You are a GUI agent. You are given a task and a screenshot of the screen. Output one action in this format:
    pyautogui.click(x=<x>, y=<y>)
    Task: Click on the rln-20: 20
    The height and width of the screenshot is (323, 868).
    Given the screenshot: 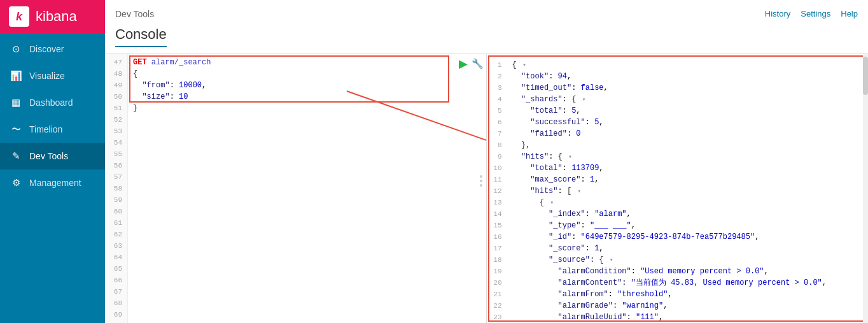 What is the action you would take?
    pyautogui.click(x=498, y=283)
    